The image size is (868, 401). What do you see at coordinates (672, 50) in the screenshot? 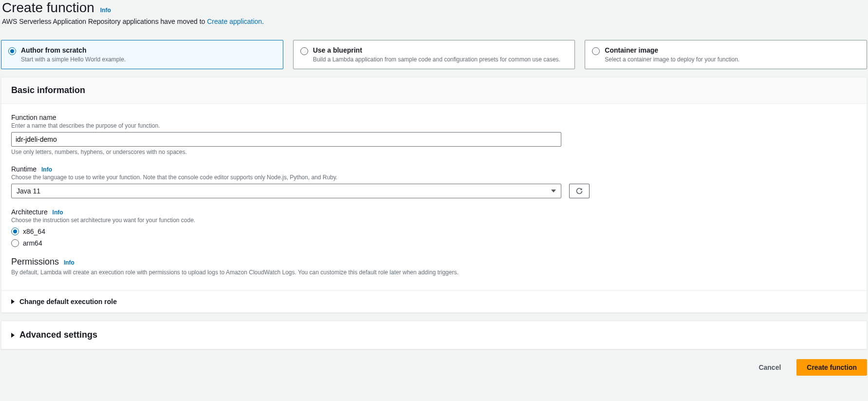
I see `option-title: Container image` at bounding box center [672, 50].